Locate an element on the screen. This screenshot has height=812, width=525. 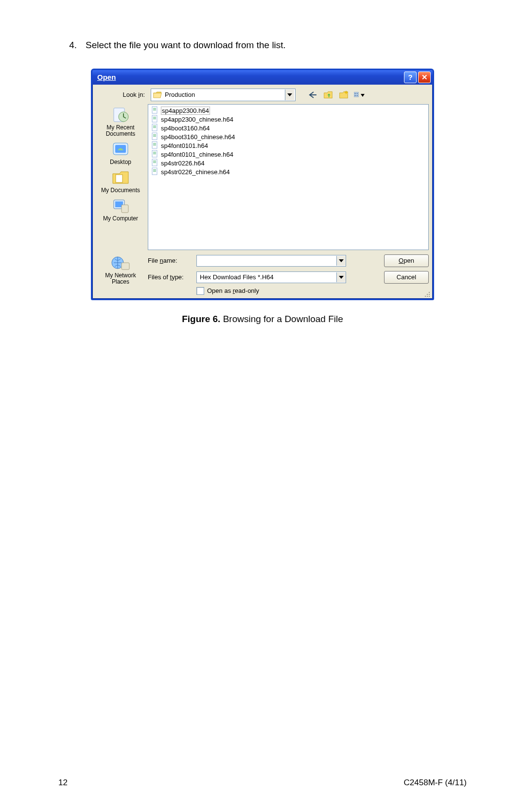
new-folder-button is located at coordinates (344, 95).